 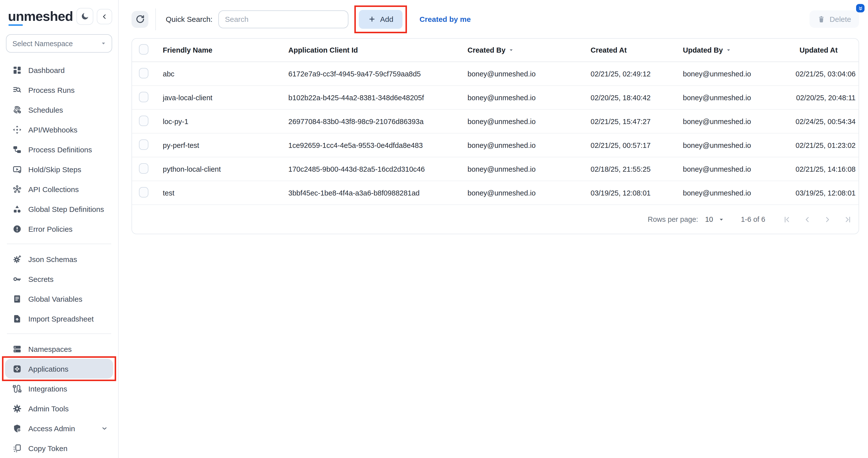 What do you see at coordinates (61, 319) in the screenshot?
I see `sidebar-item-label: Import Spreadsheet` at bounding box center [61, 319].